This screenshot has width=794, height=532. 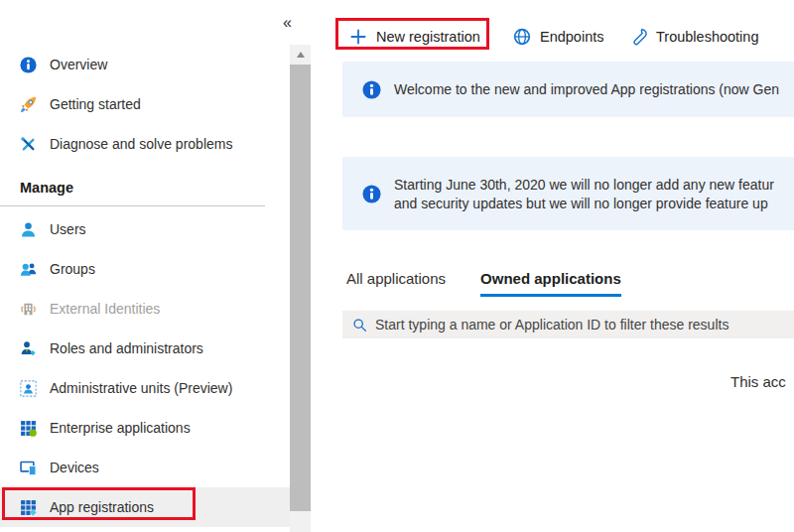 I want to click on scrollbar-up-button, so click(x=300, y=55).